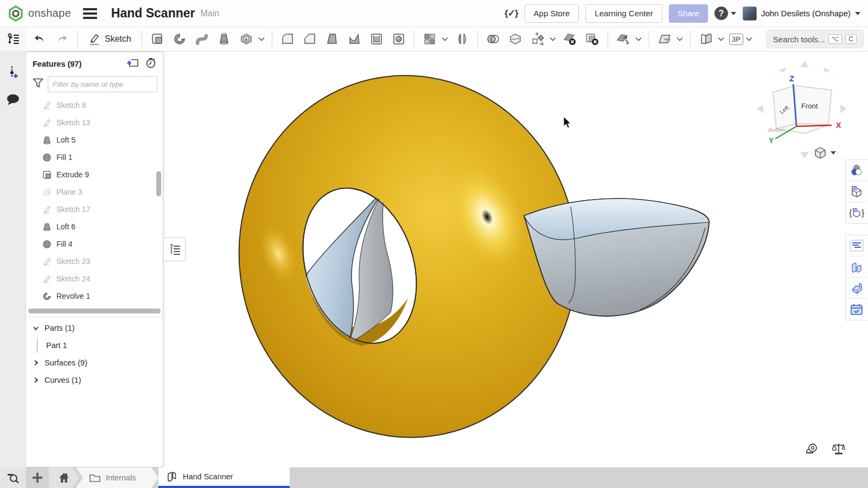 The width and height of the screenshot is (868, 488). I want to click on delete-part-icon, so click(592, 39).